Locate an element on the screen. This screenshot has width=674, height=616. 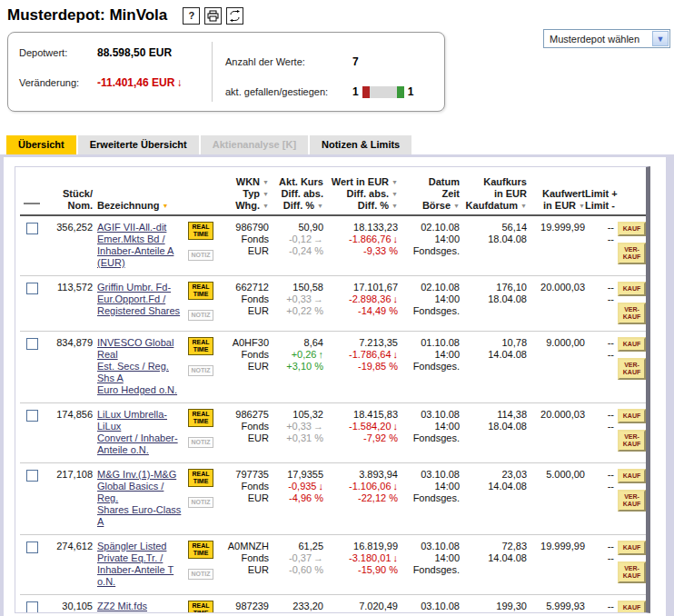
fund-name-link: Spängler Listed Private Eq.Tr. / Inhaber… is located at coordinates (142, 564).